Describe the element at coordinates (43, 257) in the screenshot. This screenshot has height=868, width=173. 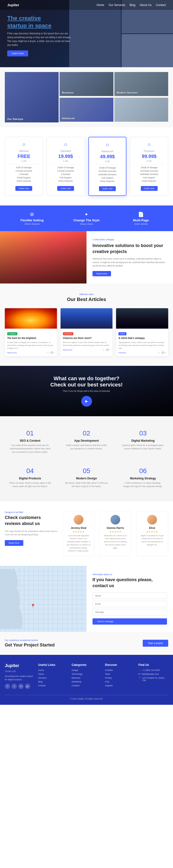
I see `creative-image` at that location.